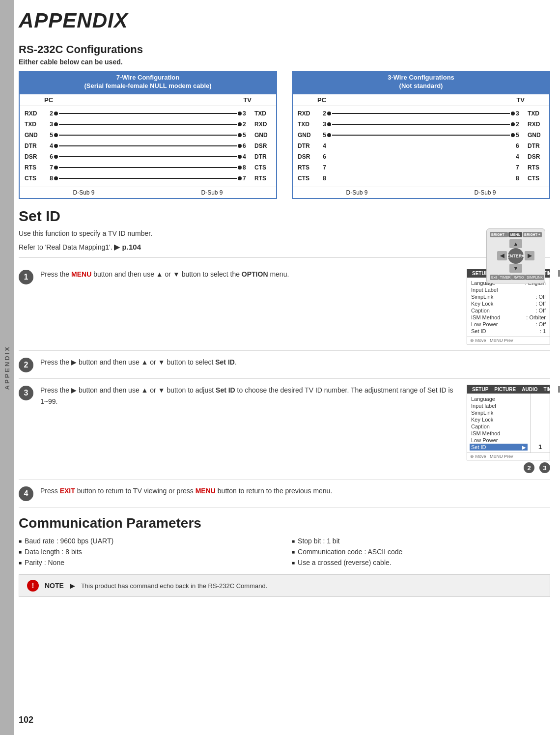 The width and height of the screenshot is (560, 735). Describe the element at coordinates (516, 277) in the screenshot. I see `remote-bottom: Exit TIMER RATIO SIMPLINK` at that location.